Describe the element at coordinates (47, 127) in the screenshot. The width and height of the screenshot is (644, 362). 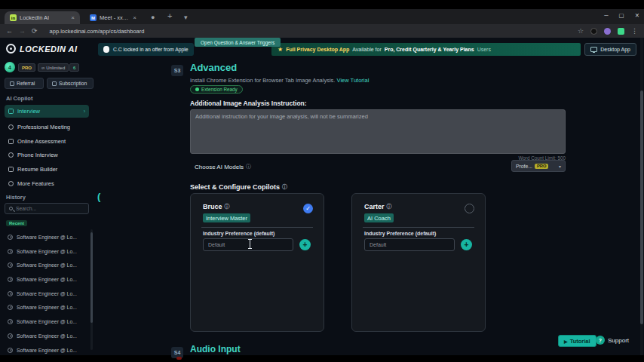
I see `sidebar-item-professional-meeting: Professional Meeting` at that location.